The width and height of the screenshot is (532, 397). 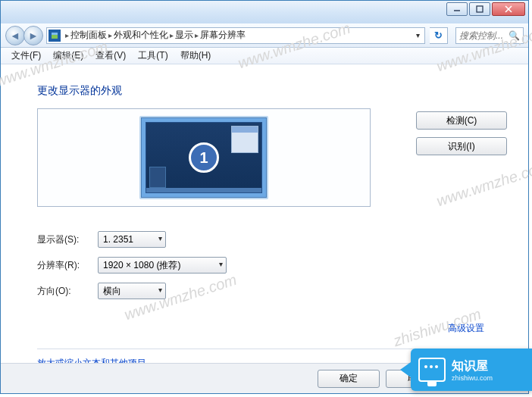 What do you see at coordinates (349, 379) in the screenshot?
I see `ok-button: 确定` at bounding box center [349, 379].